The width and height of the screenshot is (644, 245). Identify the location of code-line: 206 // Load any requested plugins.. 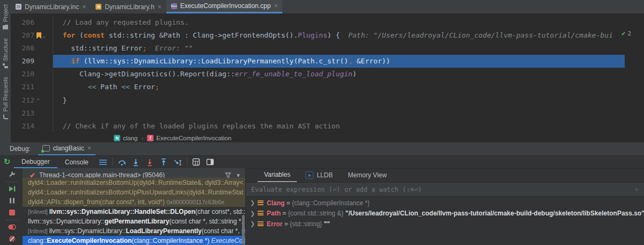
(327, 23).